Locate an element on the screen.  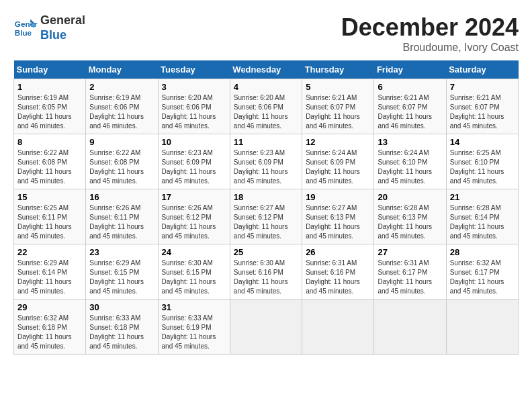
day-header-thursday: Thursday is located at coordinates (339, 70).